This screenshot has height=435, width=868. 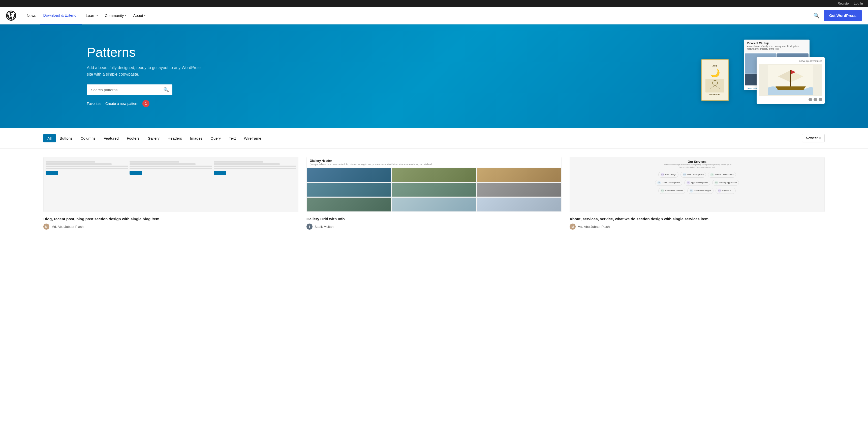 I want to click on chip-icon-wp-themes: ○○, so click(x=662, y=191).